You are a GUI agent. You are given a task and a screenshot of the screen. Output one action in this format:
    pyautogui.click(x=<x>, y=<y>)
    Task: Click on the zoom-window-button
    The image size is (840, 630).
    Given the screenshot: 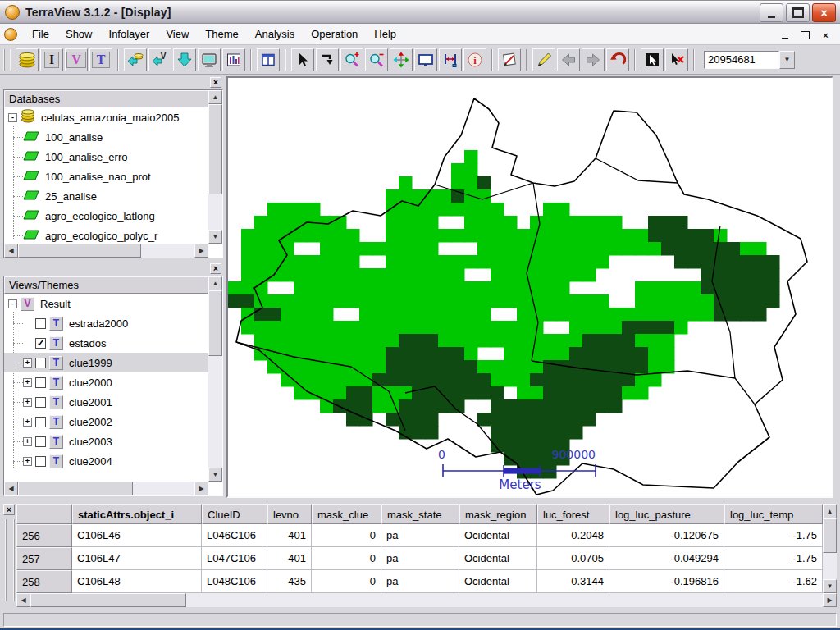 What is the action you would take?
    pyautogui.click(x=426, y=60)
    